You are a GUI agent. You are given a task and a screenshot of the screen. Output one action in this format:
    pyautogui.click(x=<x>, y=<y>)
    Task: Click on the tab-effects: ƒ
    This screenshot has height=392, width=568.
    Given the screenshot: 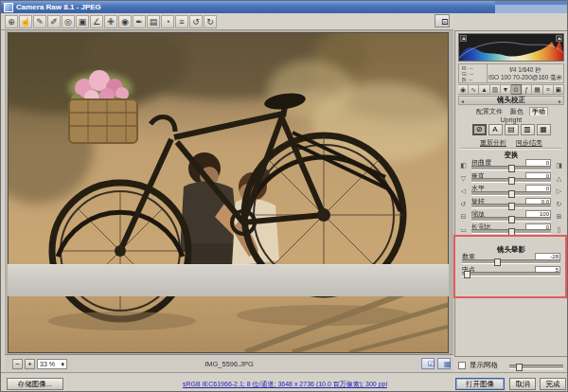 What is the action you would take?
    pyautogui.click(x=526, y=89)
    